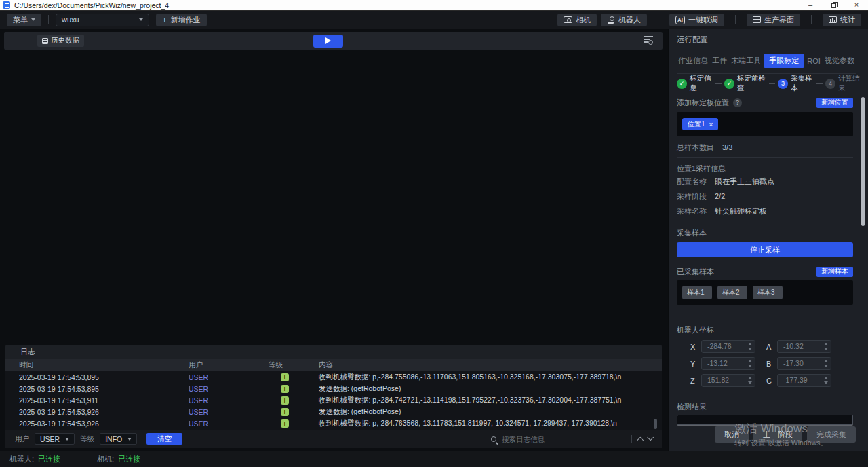  Describe the element at coordinates (164, 438) in the screenshot. I see `clear-log-button: 清空` at that location.